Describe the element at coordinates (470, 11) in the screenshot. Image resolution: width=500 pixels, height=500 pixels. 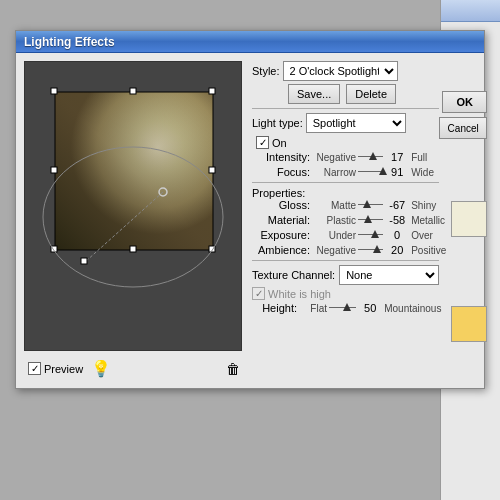
I see `bg-window-titlebar` at that location.